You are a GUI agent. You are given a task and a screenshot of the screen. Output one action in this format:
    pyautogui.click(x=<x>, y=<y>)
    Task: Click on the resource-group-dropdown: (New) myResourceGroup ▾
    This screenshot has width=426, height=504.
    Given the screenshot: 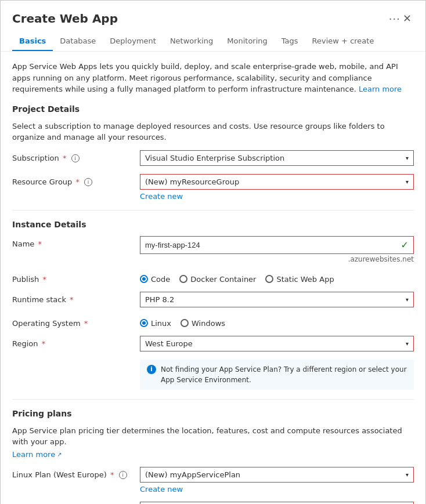 What is the action you would take?
    pyautogui.click(x=277, y=182)
    